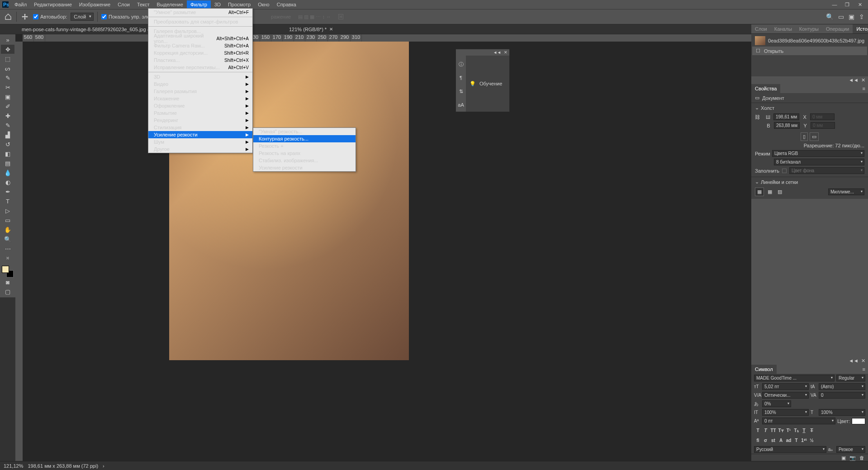  What do you see at coordinates (200, 91) in the screenshot?
I see `filter-sub-blur-gallery: Галерея размытия▶` at bounding box center [200, 91].